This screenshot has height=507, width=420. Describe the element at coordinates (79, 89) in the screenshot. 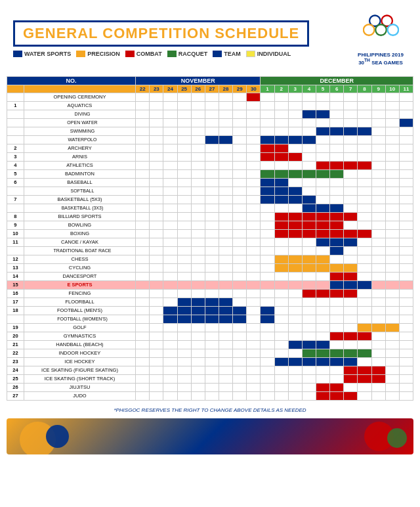

I see `day-header-blank-sport` at that location.